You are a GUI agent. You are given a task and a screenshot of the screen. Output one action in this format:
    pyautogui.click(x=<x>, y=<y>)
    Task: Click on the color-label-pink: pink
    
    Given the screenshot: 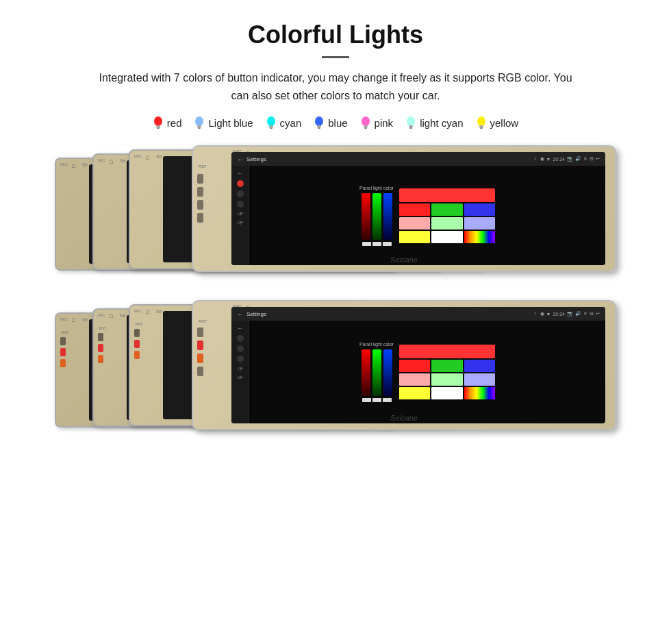 What is the action you would take?
    pyautogui.click(x=377, y=123)
    